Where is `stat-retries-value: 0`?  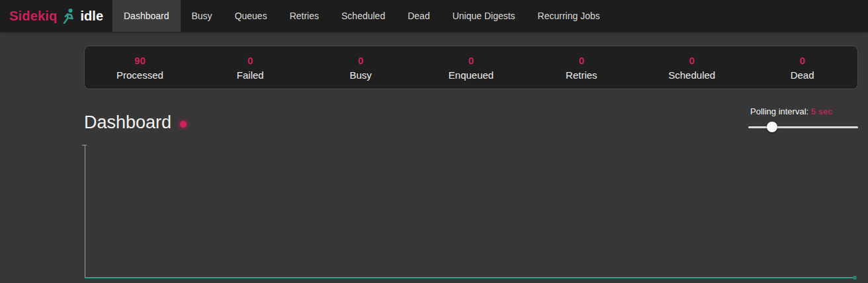
stat-retries-value: 0 is located at coordinates (582, 61).